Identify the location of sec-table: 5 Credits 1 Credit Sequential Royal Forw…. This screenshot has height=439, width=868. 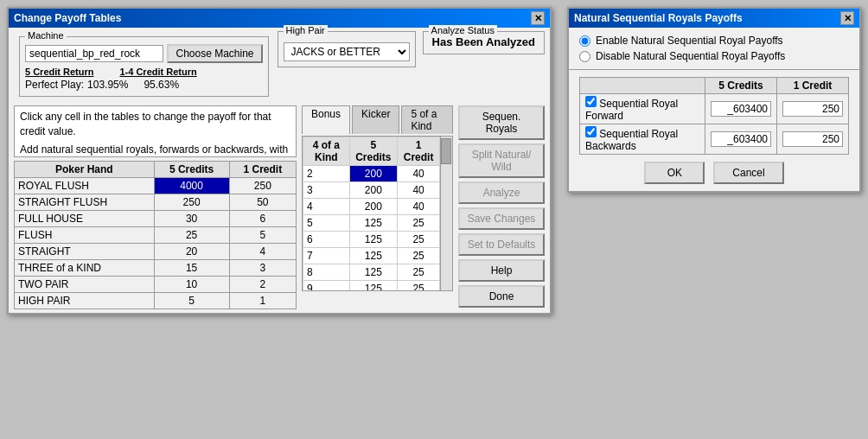
(714, 116).